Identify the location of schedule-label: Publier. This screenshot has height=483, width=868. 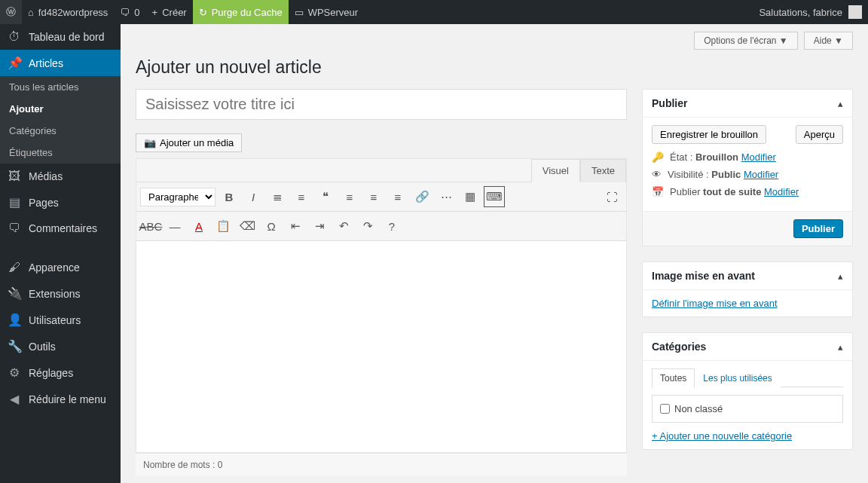
(685, 191).